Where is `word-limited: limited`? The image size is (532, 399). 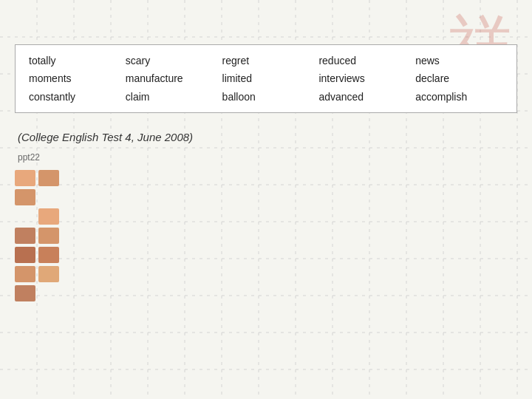 word-limited: limited is located at coordinates (265, 78).